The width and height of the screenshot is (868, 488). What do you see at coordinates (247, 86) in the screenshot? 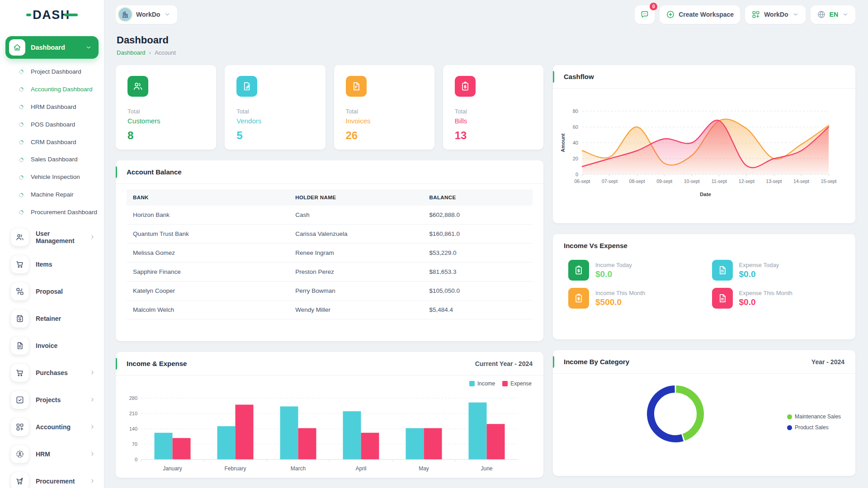
I see `file-pen-icon` at bounding box center [247, 86].